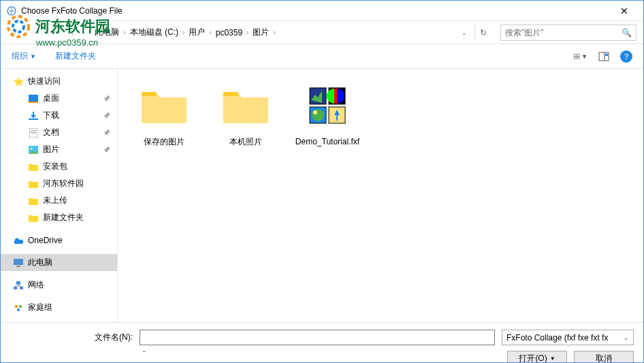  What do you see at coordinates (18, 263) in the screenshot?
I see `pc-icon` at bounding box center [18, 263].